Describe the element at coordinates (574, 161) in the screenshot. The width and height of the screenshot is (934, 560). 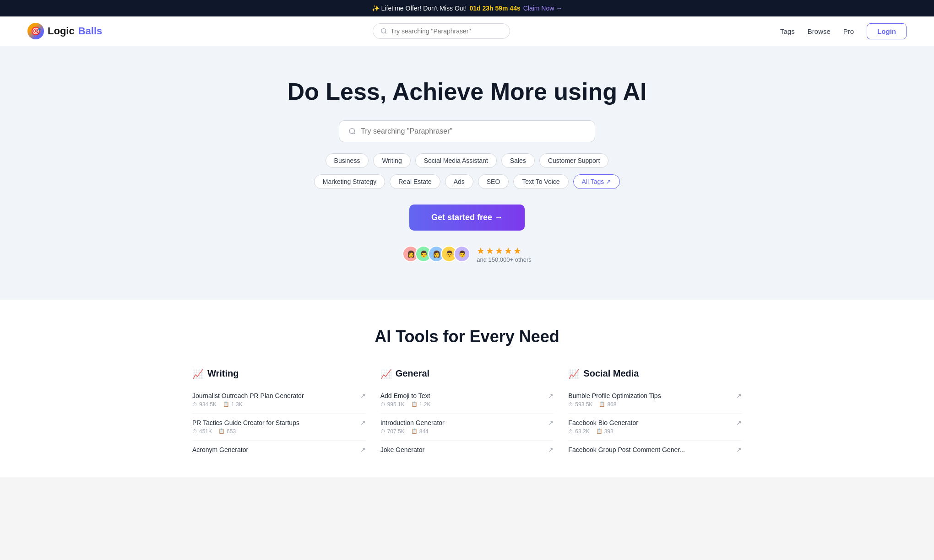
I see `tag-chip-customer-support: Customer Support` at that location.